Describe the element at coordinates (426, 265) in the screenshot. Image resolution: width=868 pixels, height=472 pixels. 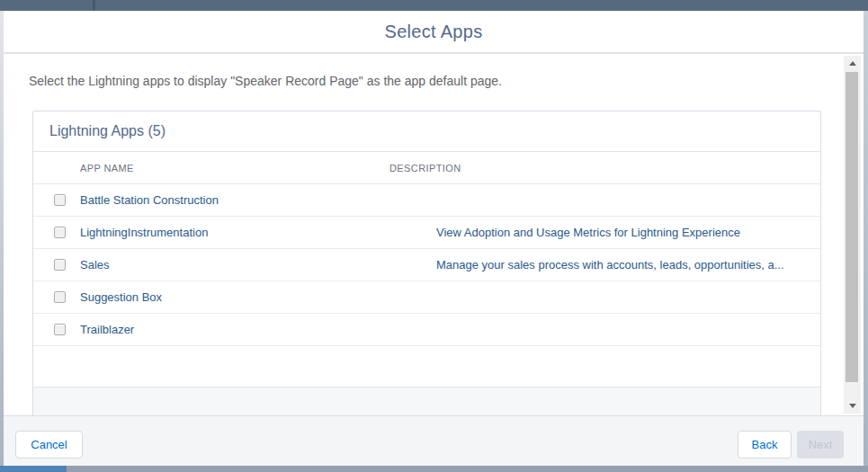
I see `table-row: Sales Manage your sales process with acc…` at that location.